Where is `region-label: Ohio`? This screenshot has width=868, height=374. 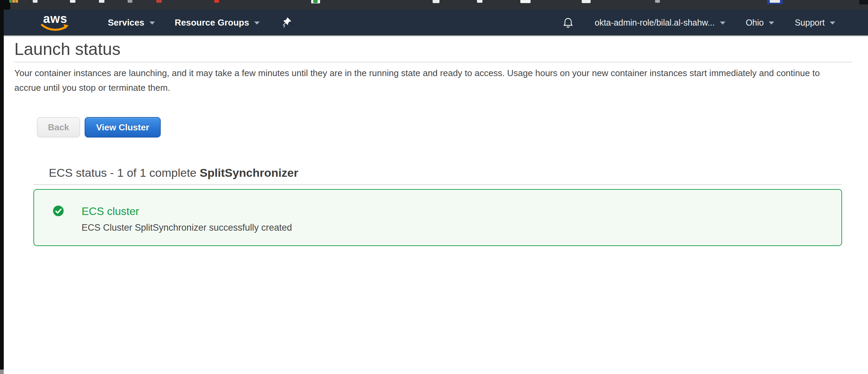 region-label: Ohio is located at coordinates (755, 23).